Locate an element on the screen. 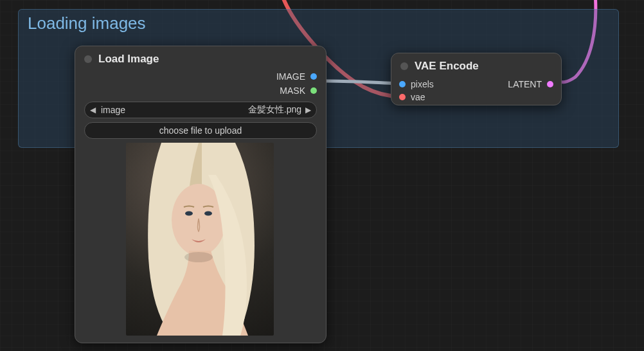 This screenshot has width=644, height=351. preview-image is located at coordinates (200, 239).